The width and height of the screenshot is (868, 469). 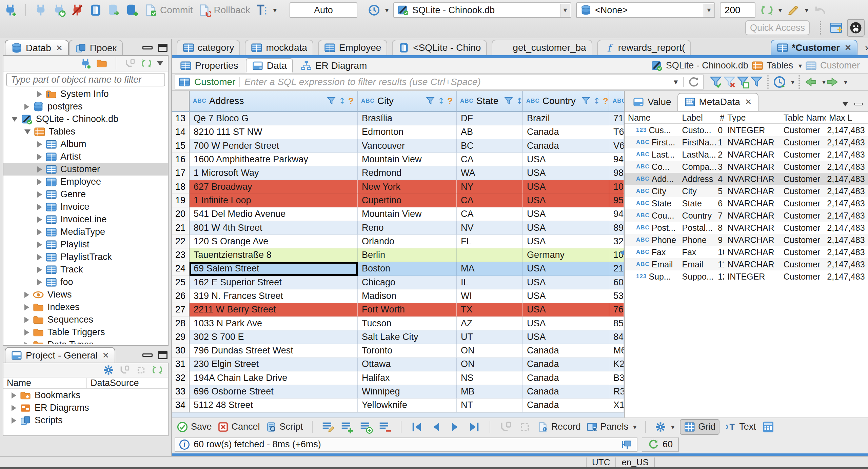 What do you see at coordinates (181, 310) in the screenshot?
I see `row-number: 27` at bounding box center [181, 310].